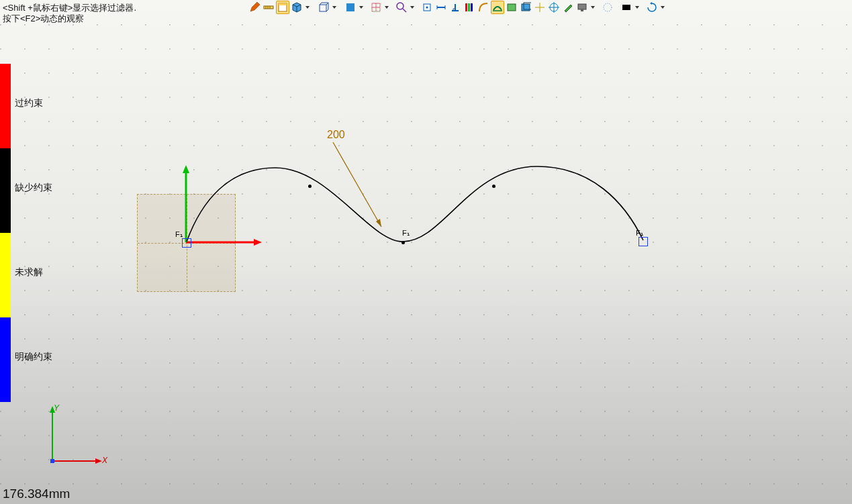  What do you see at coordinates (593, 7) in the screenshot?
I see `monitor-dropdown-icon` at bounding box center [593, 7].